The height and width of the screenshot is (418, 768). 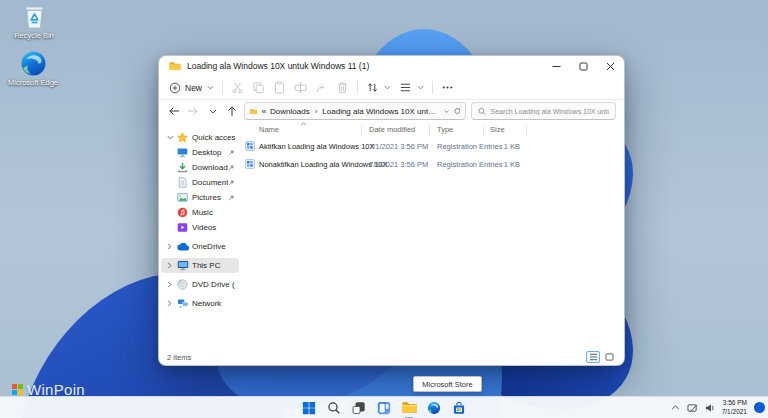 What do you see at coordinates (594, 357) in the screenshot?
I see `details-view-icon` at bounding box center [594, 357].